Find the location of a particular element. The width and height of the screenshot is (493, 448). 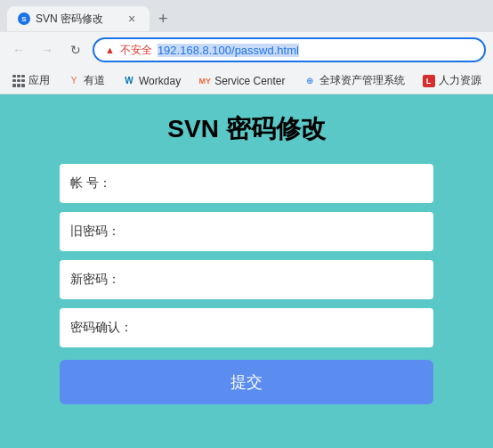

back-icon: ← is located at coordinates (19, 50).